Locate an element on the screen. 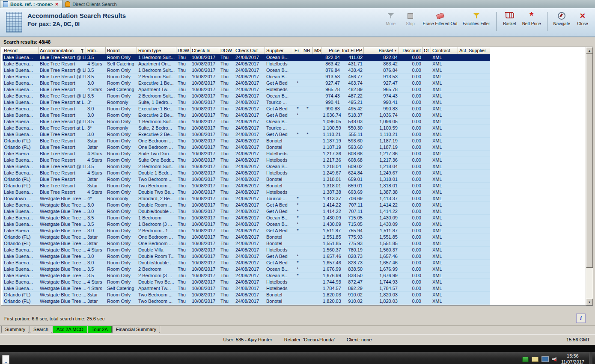  erase-filtered-out-button: Erase Filtered Out is located at coordinates (440, 19).